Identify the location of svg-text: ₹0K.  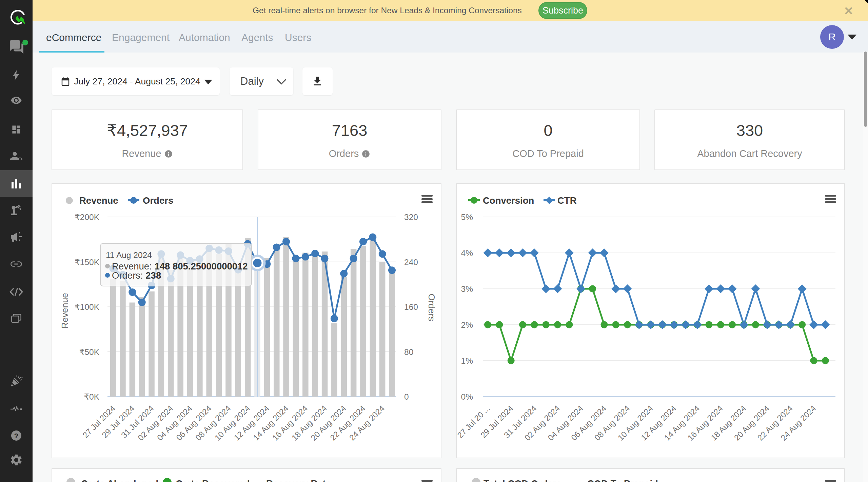
(92, 397).